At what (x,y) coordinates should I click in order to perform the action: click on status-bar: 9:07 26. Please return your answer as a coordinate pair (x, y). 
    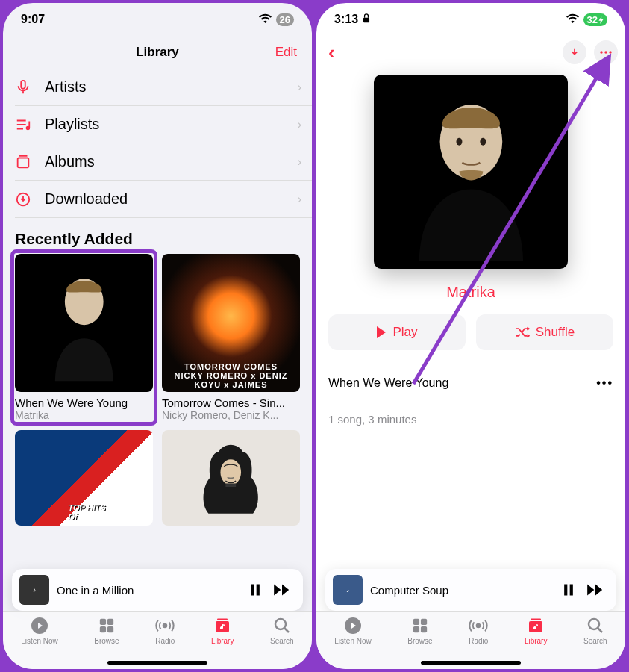
    Looking at the image, I should click on (157, 19).